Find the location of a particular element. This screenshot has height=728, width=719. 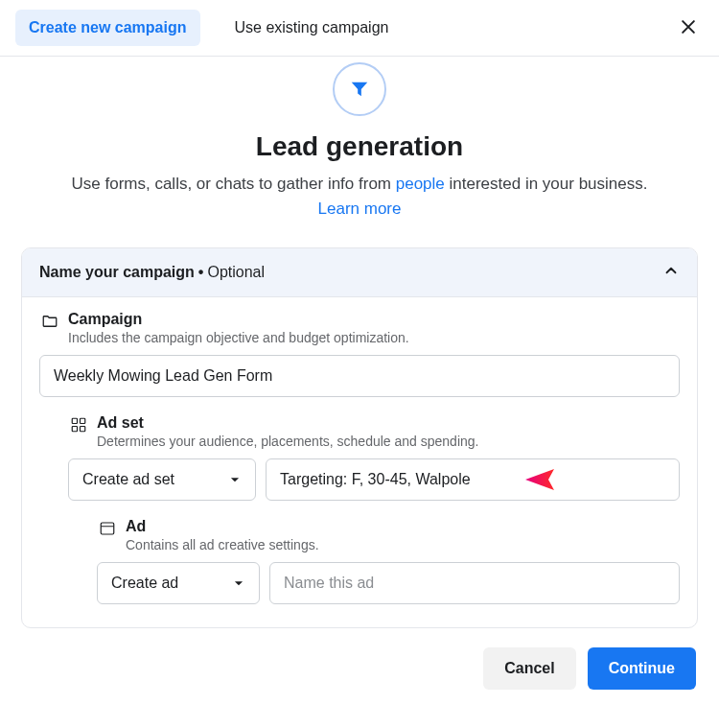

campaign-description: Includes the campaign objective and budg… is located at coordinates (374, 338).